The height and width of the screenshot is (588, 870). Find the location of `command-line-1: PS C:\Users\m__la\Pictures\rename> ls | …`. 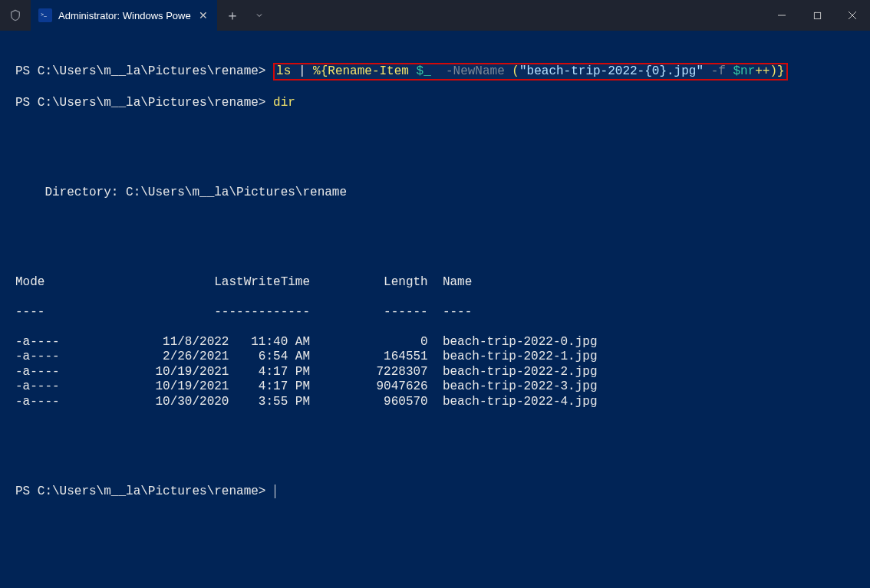

command-line-1: PS C:\Users\m__la\Pictures\rename> ls | … is located at coordinates (435, 72).